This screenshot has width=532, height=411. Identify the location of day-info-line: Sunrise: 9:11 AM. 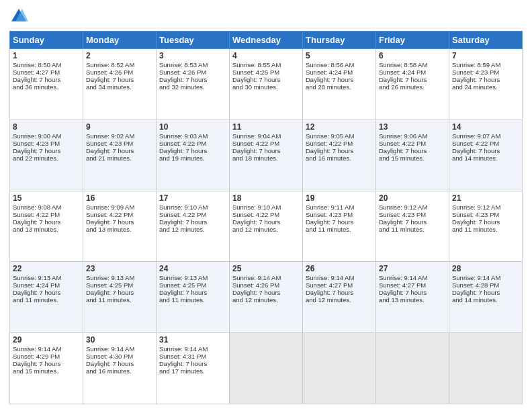
(339, 207).